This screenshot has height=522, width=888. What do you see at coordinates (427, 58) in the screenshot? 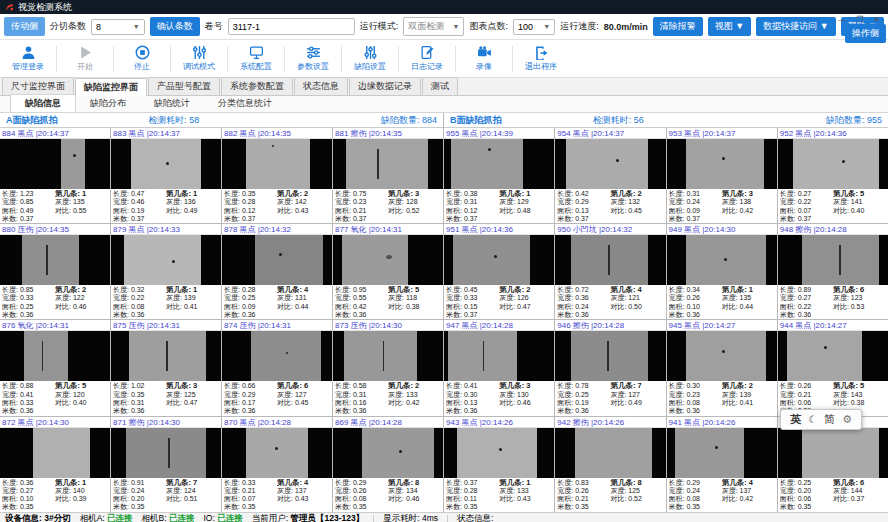
I see `action-button: 日志记录` at bounding box center [427, 58].